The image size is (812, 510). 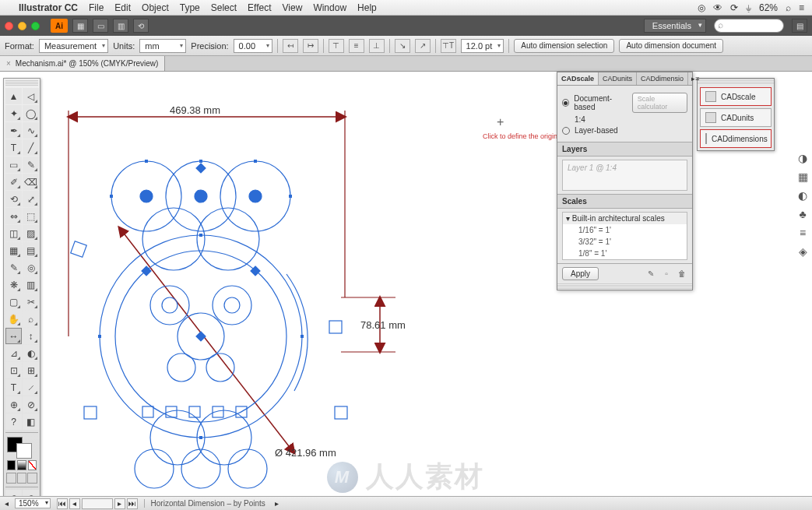 What do you see at coordinates (749, 26) in the screenshot?
I see `search-input` at bounding box center [749, 26].